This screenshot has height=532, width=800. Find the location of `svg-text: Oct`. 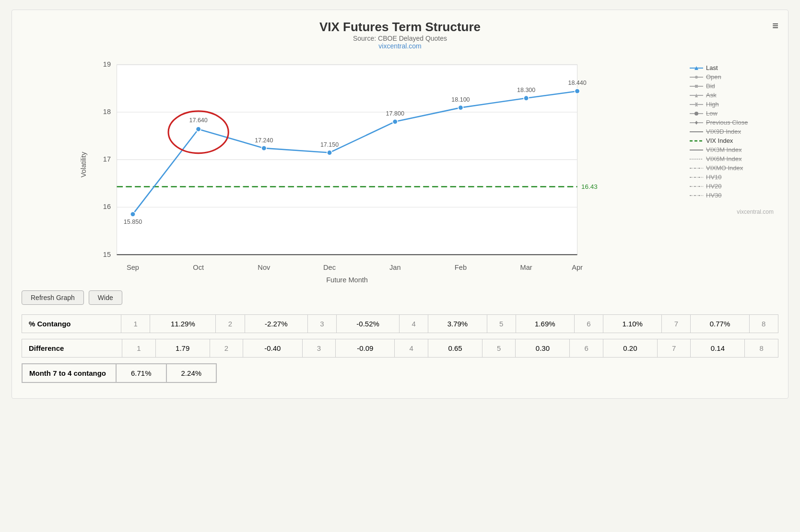

svg-text: Oct is located at coordinates (199, 267).